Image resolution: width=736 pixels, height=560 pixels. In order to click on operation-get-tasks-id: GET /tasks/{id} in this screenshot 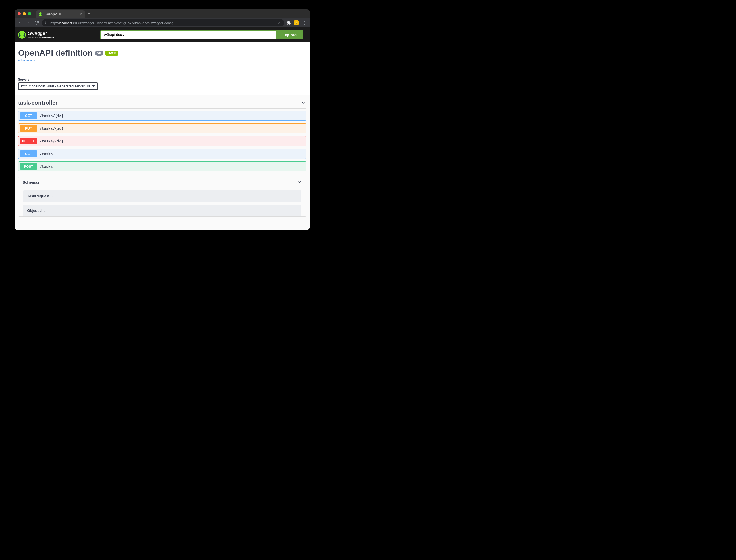, I will do `click(162, 116)`.